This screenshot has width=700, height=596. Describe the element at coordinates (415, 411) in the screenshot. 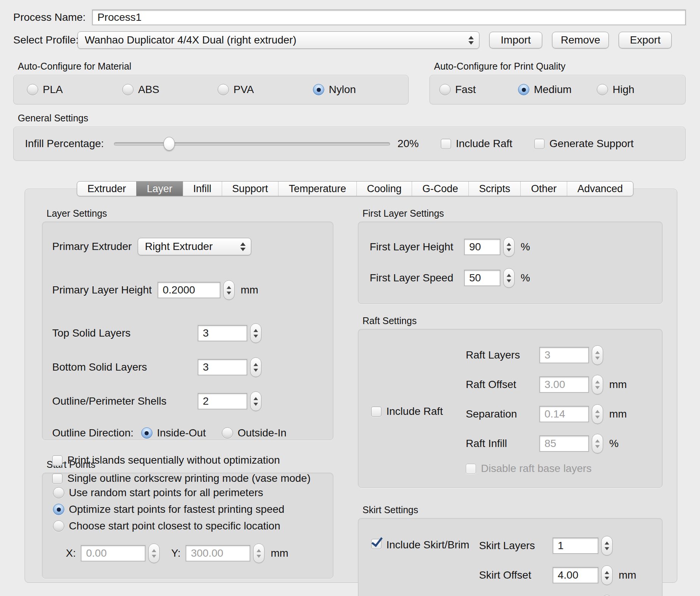

I see `include-raft-group-label: Include Raft` at that location.